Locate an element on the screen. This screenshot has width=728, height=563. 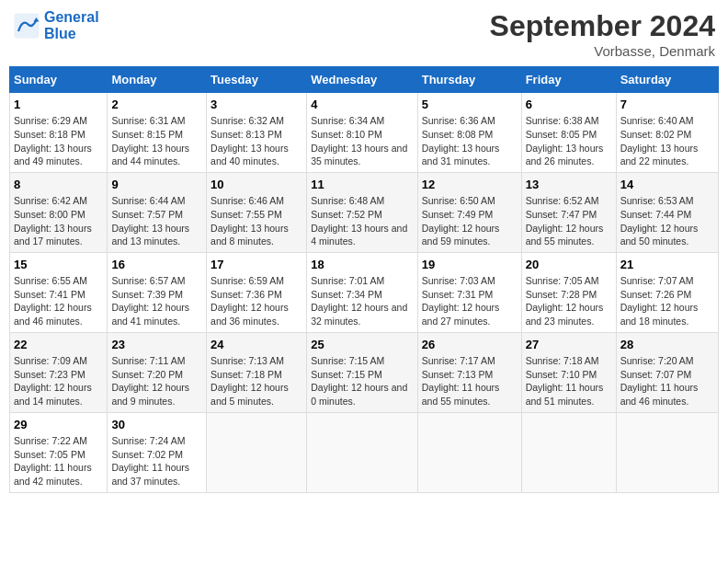
day-info: Sunrise: 6:48 AMSunset: 7:52 PMDaylight:… is located at coordinates (362, 221).